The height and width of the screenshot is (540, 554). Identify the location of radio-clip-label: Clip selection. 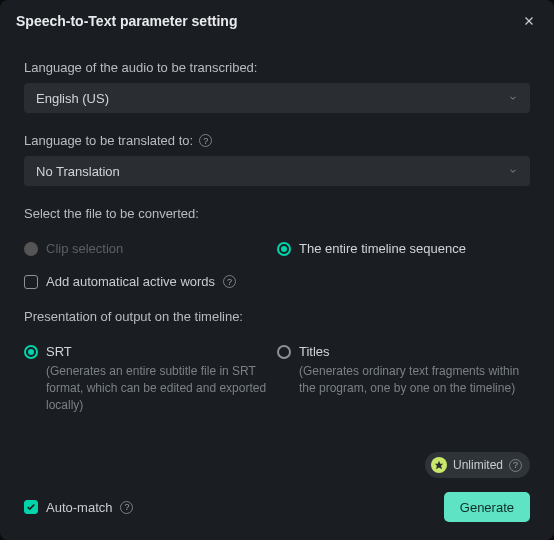
(84, 248).